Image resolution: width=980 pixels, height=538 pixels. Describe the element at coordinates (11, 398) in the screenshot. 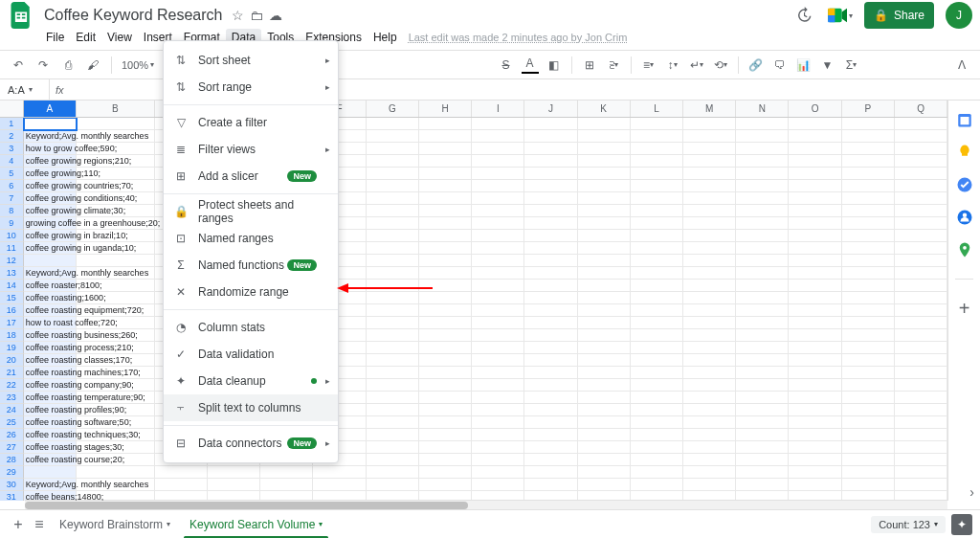

I see `row-header: 23` at that location.